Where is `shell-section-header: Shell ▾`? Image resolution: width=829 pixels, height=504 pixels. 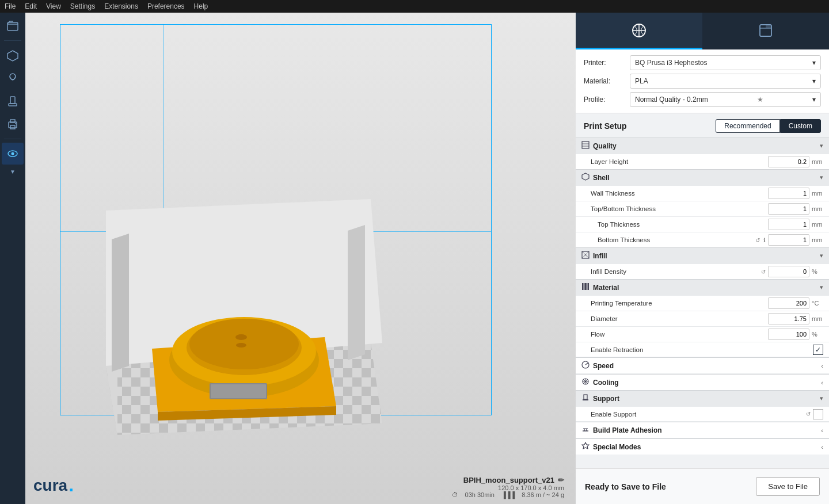
shell-section-header: Shell ▾ is located at coordinates (702, 177).